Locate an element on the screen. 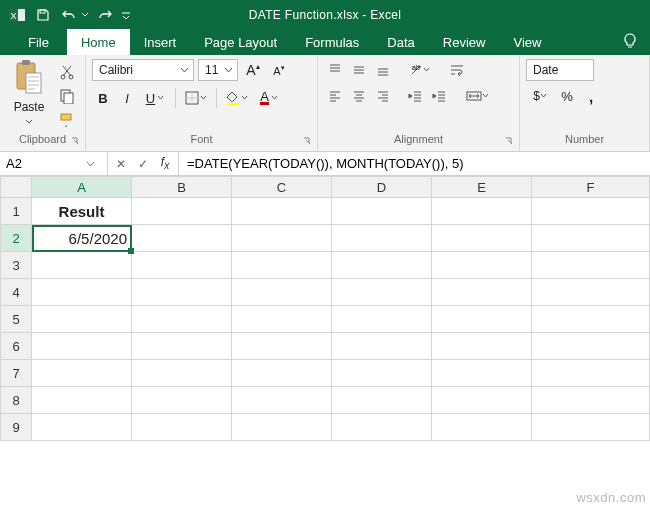 This screenshot has width=650, height=520. align-middle-icon is located at coordinates (359, 70).